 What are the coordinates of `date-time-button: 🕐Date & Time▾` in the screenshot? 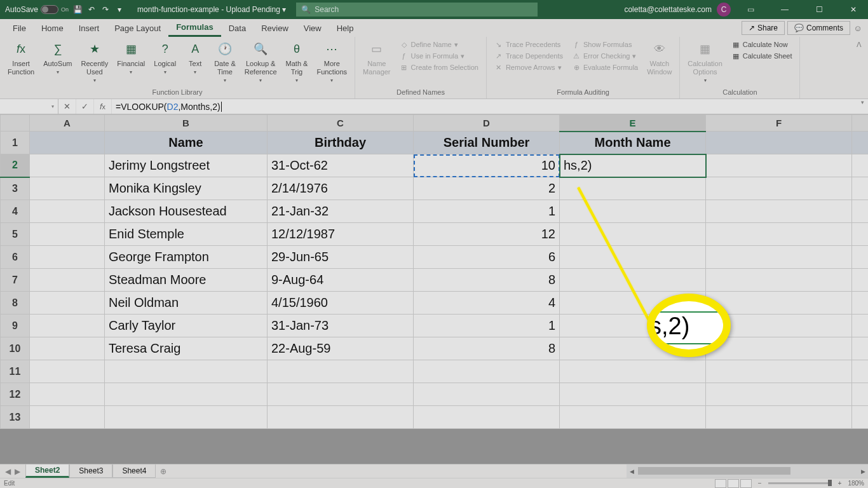 It's located at (225, 62).